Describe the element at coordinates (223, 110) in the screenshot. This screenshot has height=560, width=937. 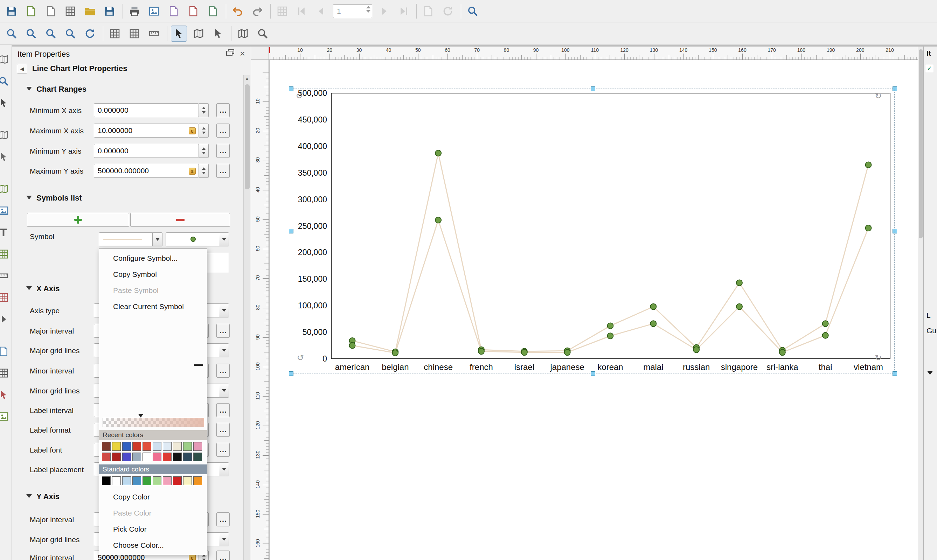
I see `override-button-0: …` at that location.